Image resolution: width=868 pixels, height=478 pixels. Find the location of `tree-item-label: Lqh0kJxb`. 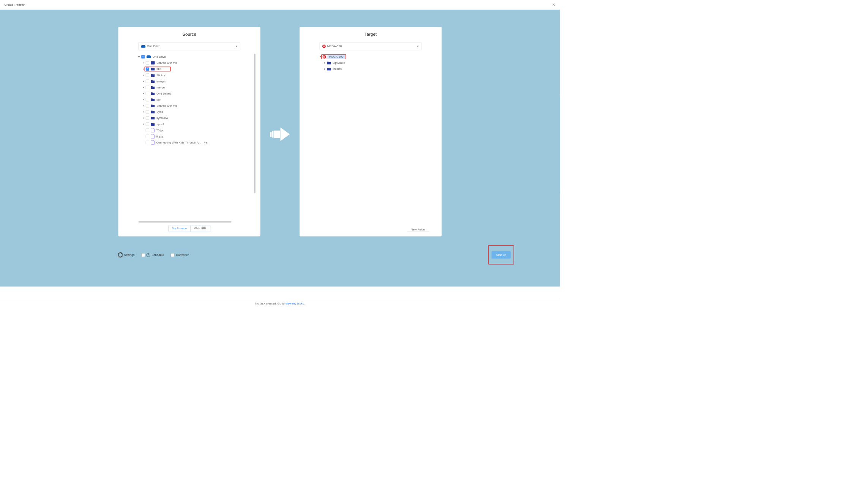

tree-item-label: Lqh0kJxb is located at coordinates (339, 63).